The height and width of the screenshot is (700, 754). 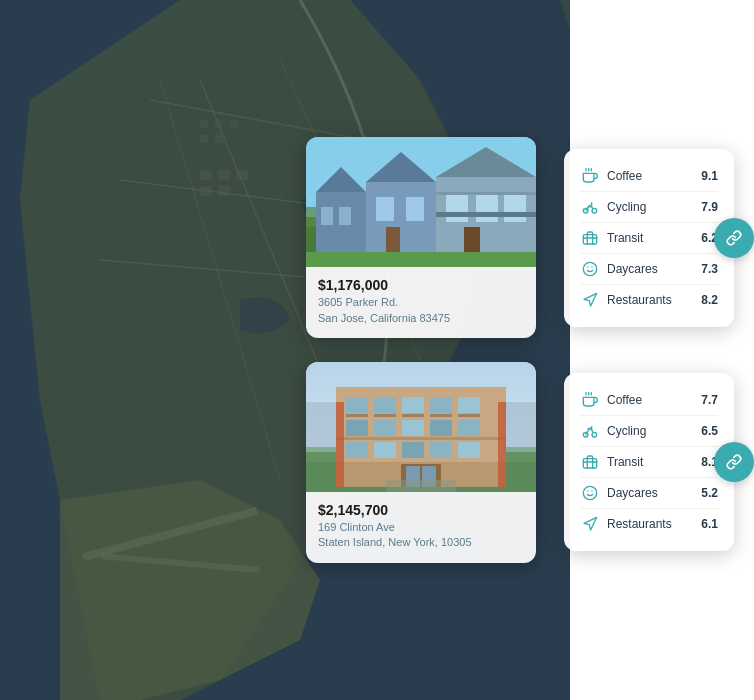 What do you see at coordinates (710, 493) in the screenshot?
I see `score-value: 5.2` at bounding box center [710, 493].